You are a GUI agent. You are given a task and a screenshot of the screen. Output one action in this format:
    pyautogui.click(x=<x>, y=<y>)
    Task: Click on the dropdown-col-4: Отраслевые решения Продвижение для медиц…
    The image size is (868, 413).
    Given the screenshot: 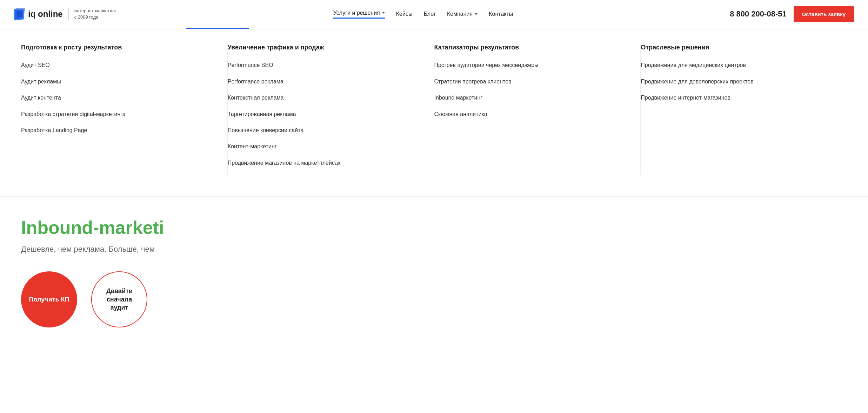 What is the action you would take?
    pyautogui.click(x=744, y=109)
    